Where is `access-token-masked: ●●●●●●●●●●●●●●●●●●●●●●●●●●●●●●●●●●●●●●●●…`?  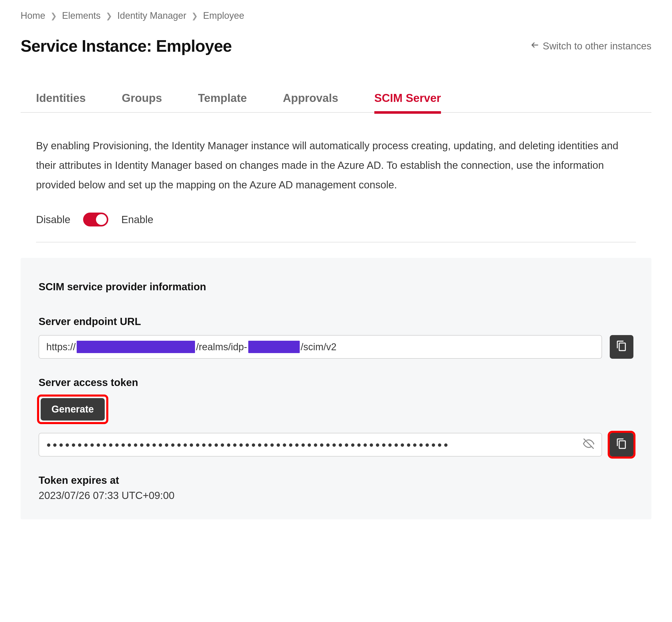 access-token-masked: ●●●●●●●●●●●●●●●●●●●●●●●●●●●●●●●●●●●●●●●●… is located at coordinates (315, 445).